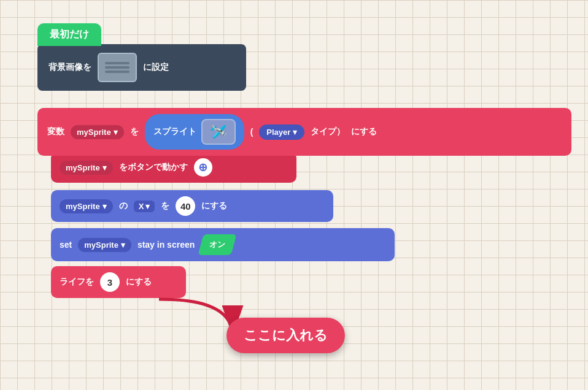  Describe the element at coordinates (86, 206) in the screenshot. I see `mysprite-chip-3: mySprite ▾` at that location.